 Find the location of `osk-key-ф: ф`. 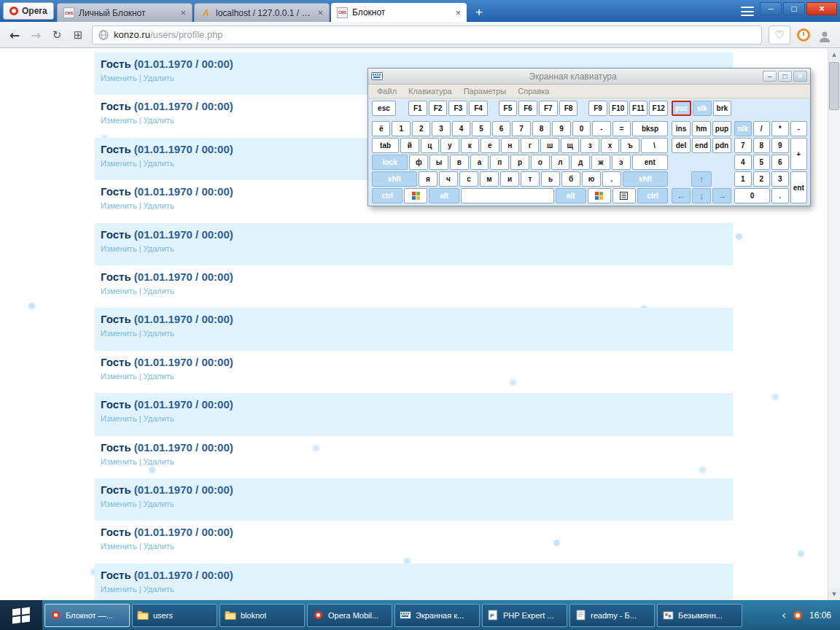

osk-key-ф: ф is located at coordinates (419, 162).